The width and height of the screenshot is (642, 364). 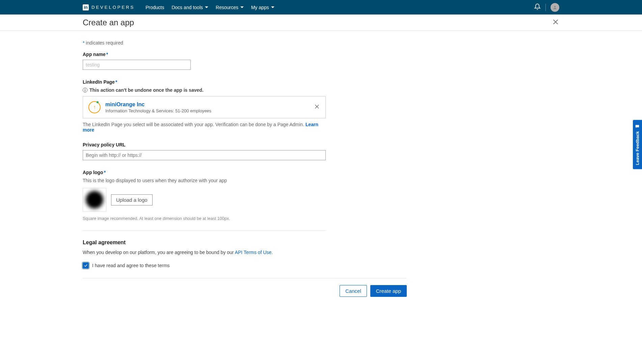 What do you see at coordinates (105, 43) in the screenshot?
I see `required-note-text: indicates required` at bounding box center [105, 43].